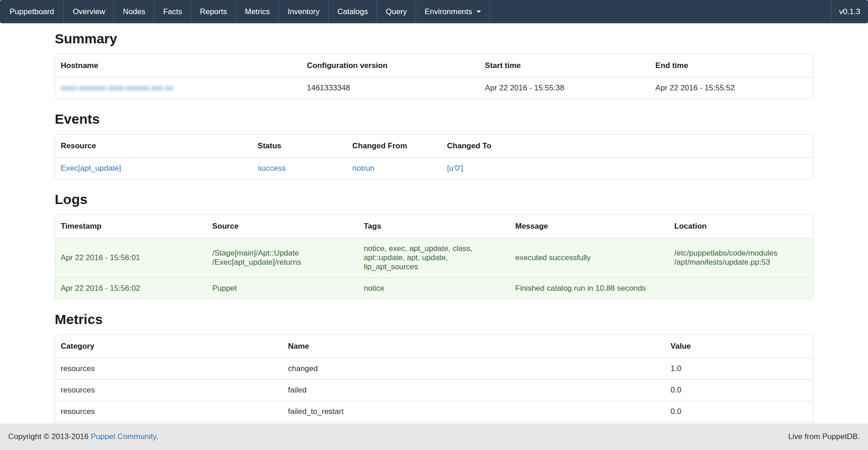 This screenshot has width=868, height=450. What do you see at coordinates (590, 257) in the screenshot?
I see `message-cell: executed successfully` at bounding box center [590, 257].